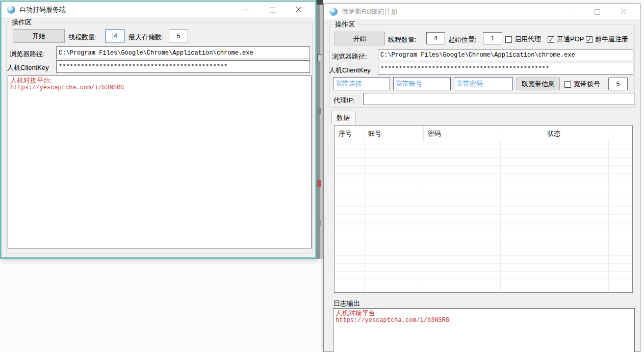  Describe the element at coordinates (483, 134) in the screenshot. I see `table-header: 序号 账号 密码 状态` at that location.